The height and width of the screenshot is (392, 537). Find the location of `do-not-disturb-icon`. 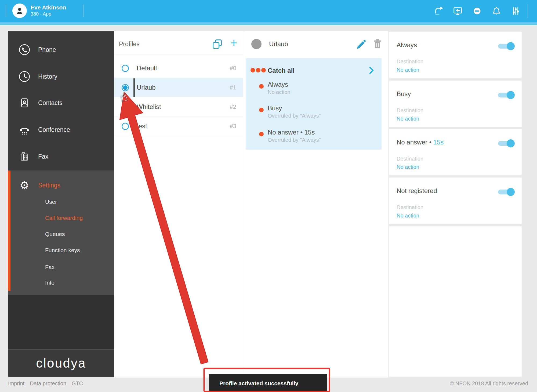

do-not-disturb-icon is located at coordinates (477, 11).